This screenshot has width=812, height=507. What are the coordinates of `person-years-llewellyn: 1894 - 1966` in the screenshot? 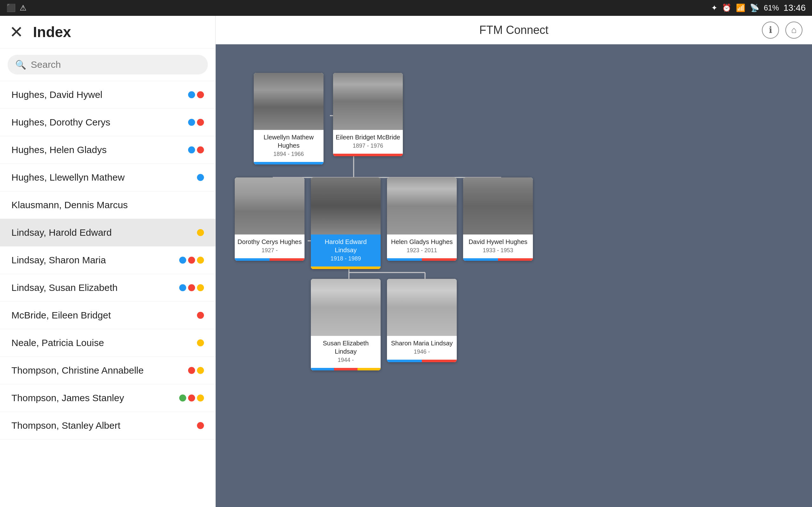 It's located at (289, 156).